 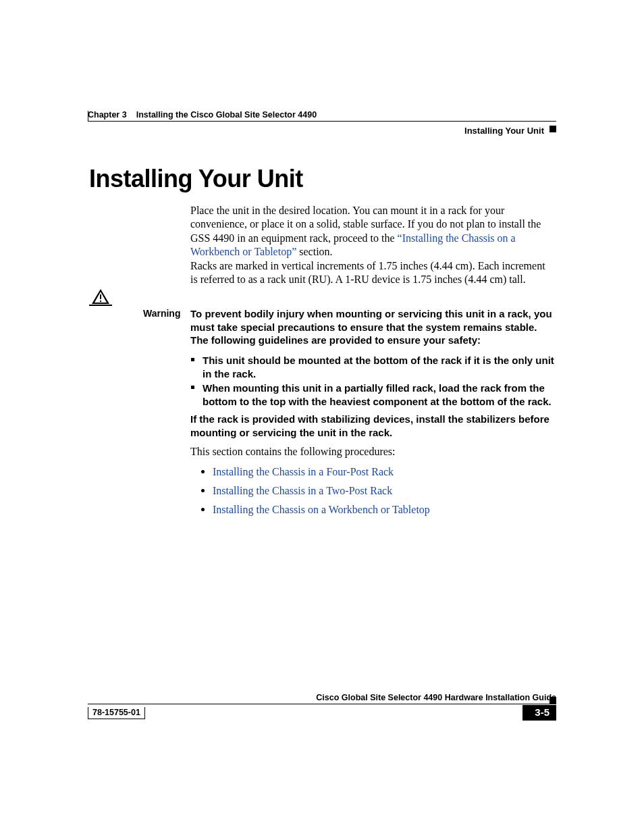 What do you see at coordinates (322, 122) in the screenshot?
I see `header-rule` at bounding box center [322, 122].